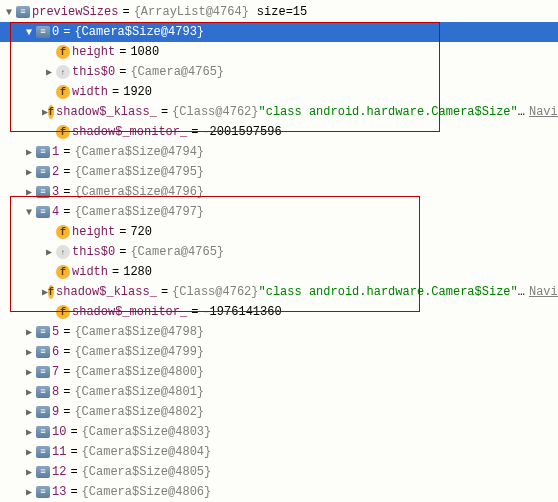 The width and height of the screenshot is (558, 502). I want to click on tree-node-item: ▶ ≡ 5 = {Camera$Size@4798}, so click(279, 332).